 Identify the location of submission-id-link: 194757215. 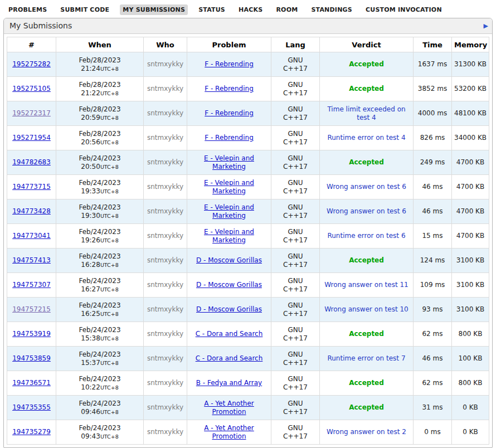
(31, 309).